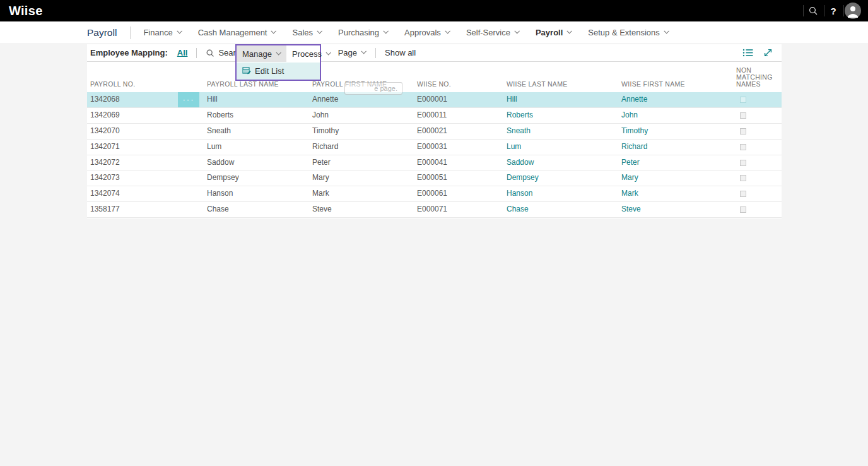  I want to click on help-icon: ?, so click(833, 11).